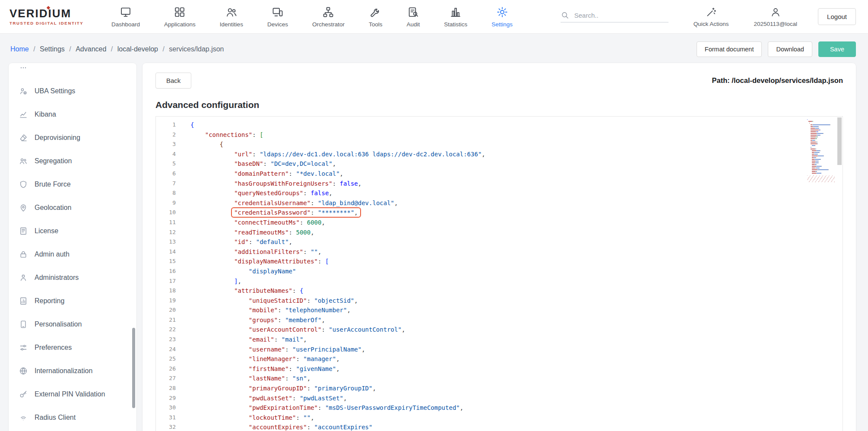  I want to click on code-line-8: "queryNestedGroups": false,, so click(516, 193).